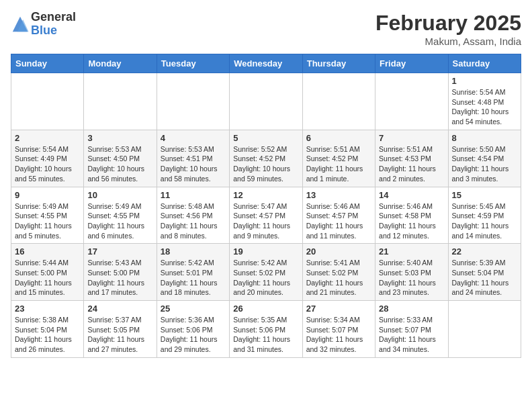 Image resolution: width=532 pixels, height=411 pixels. What do you see at coordinates (120, 251) in the screenshot?
I see `day-number: 17` at bounding box center [120, 251].